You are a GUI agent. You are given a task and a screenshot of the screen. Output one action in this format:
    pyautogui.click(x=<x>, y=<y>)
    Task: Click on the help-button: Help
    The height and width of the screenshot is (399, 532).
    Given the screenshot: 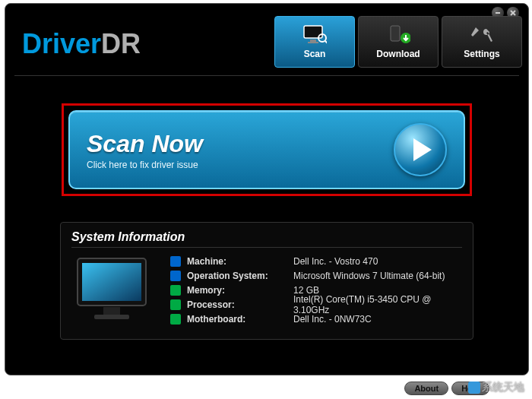 What is the action you would take?
    pyautogui.click(x=470, y=388)
    